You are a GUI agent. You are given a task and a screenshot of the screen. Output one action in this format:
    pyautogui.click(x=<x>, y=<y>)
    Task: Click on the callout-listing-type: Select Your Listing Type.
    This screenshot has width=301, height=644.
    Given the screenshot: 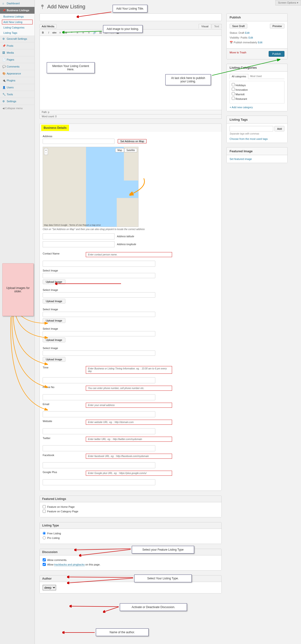 What is the action you would take?
    pyautogui.click(x=163, y=578)
    